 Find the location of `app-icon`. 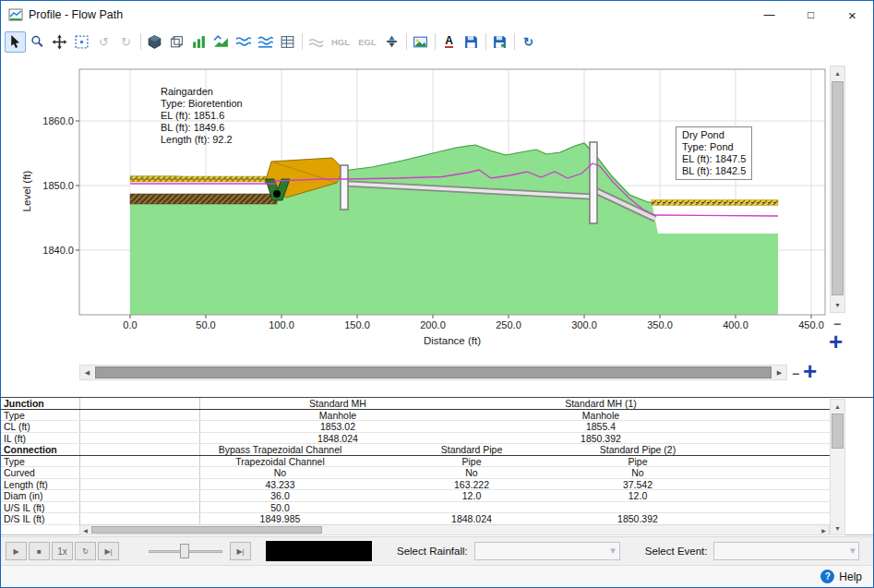

app-icon is located at coordinates (16, 15).